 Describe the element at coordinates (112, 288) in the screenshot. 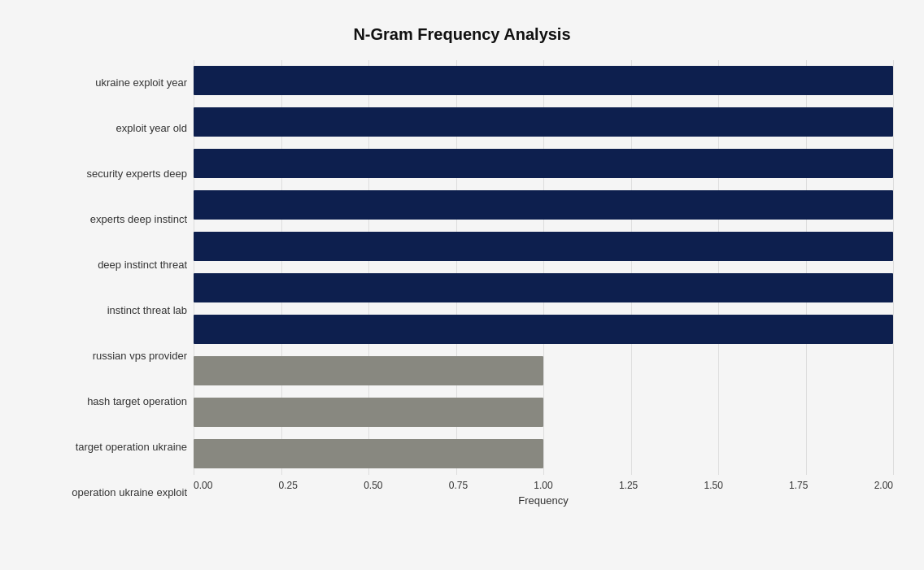

I see `y-axis: ukraine exploit yearexploit year oldsecu…` at that location.